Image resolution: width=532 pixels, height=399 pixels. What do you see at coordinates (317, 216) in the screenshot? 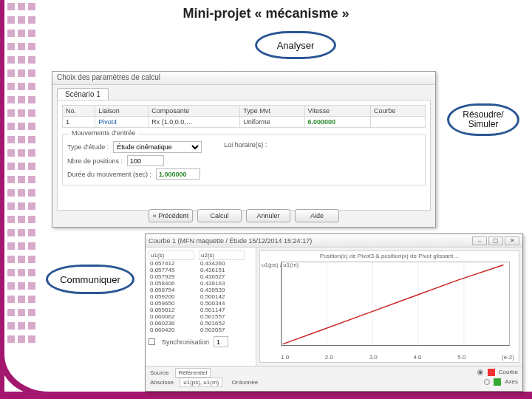
I see `btn-aide: Aide` at bounding box center [317, 216].